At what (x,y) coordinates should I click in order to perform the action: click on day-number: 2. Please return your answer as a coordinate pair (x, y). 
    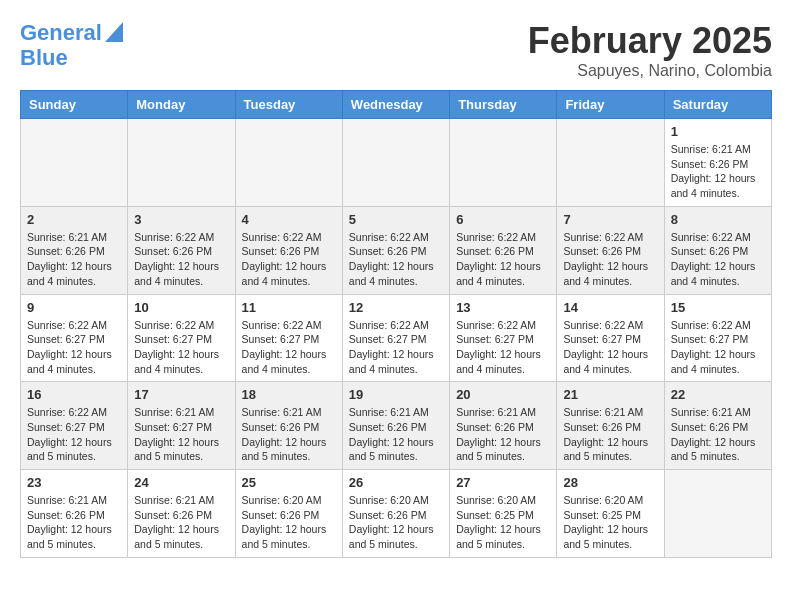
    Looking at the image, I should click on (74, 220).